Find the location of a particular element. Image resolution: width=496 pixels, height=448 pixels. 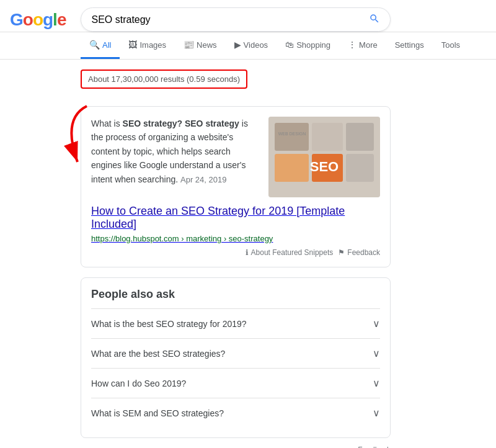

about-featured-snippets: ℹ About Featured Snippets is located at coordinates (290, 253).